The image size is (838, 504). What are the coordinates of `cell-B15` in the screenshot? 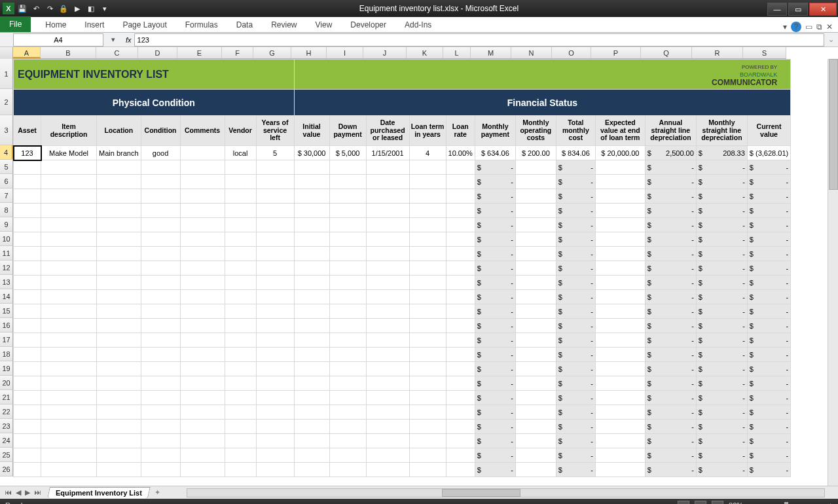 It's located at (69, 312).